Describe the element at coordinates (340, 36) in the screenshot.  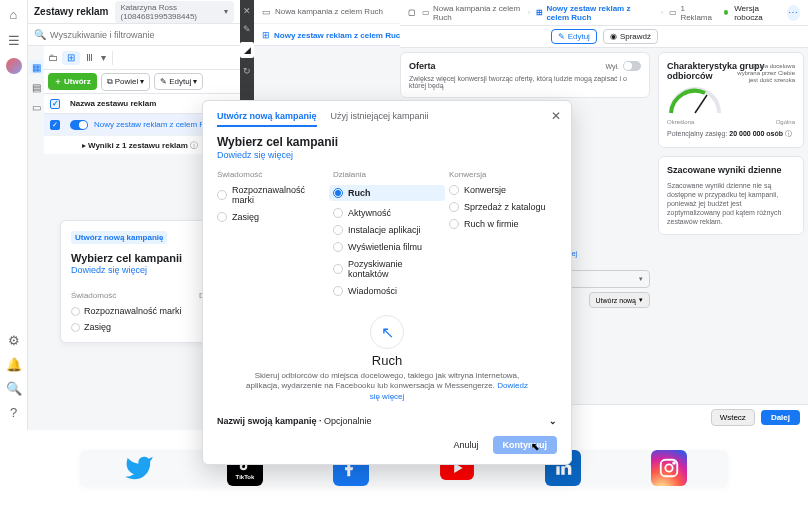
I see `breadcrumb-adset: Nowy zestaw reklam z celem Ruch` at that location.